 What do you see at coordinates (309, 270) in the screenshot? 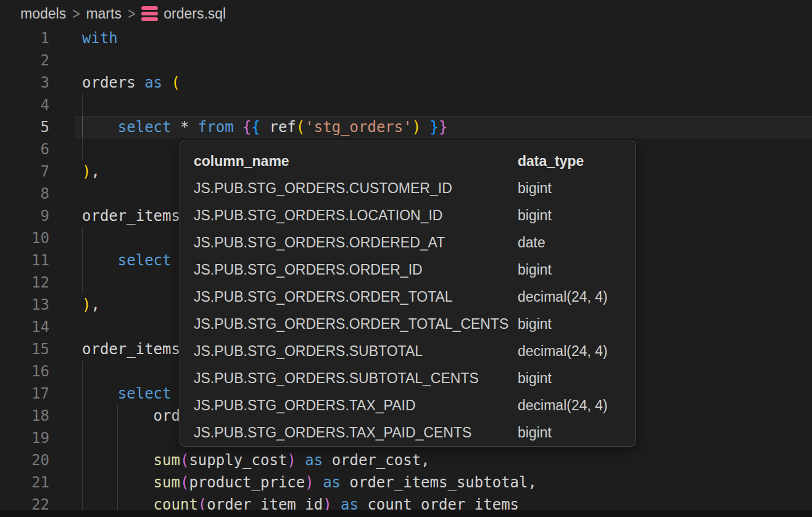
I see `popup-cell-column-name: JS.PUB.STG_ORDERS.ORDER_ID` at bounding box center [309, 270].